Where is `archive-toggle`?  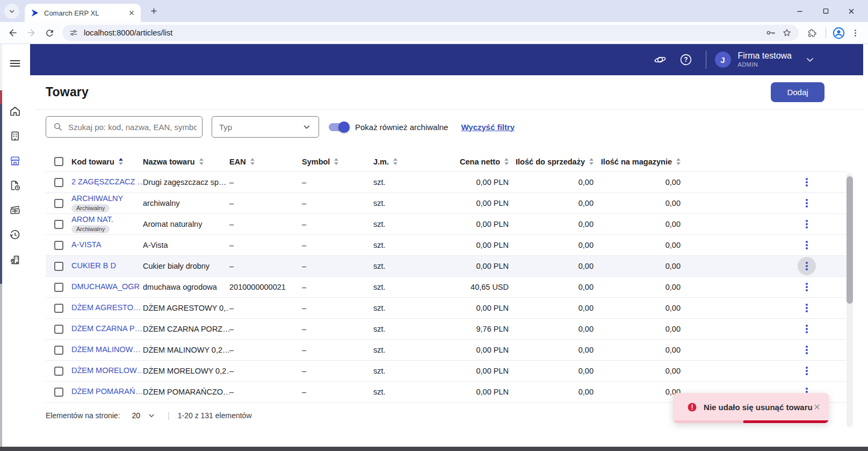
archive-toggle is located at coordinates (338, 127).